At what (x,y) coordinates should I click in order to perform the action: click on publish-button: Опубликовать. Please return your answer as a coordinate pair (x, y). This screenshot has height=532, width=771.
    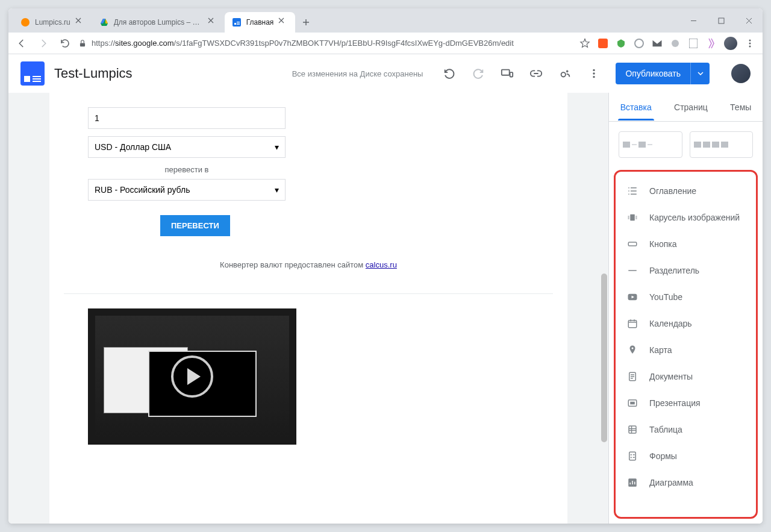
    Looking at the image, I should click on (663, 74).